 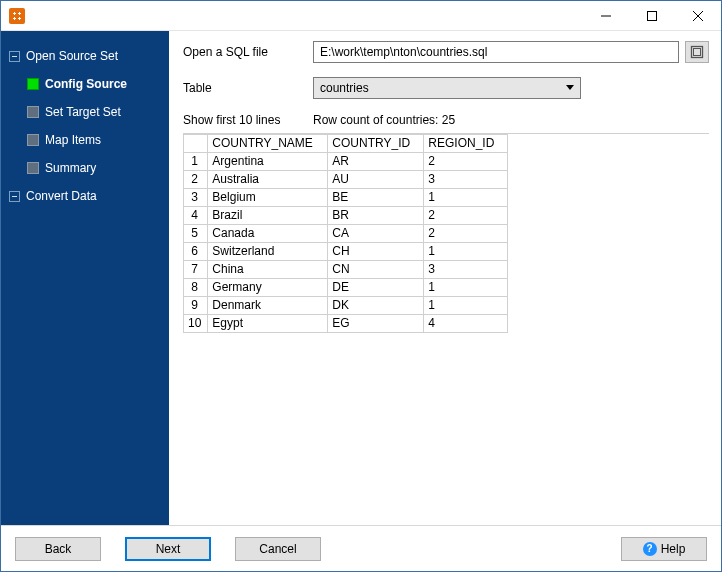 What do you see at coordinates (248, 120) in the screenshot?
I see `show-lines-label: Show first 10 lines` at bounding box center [248, 120].